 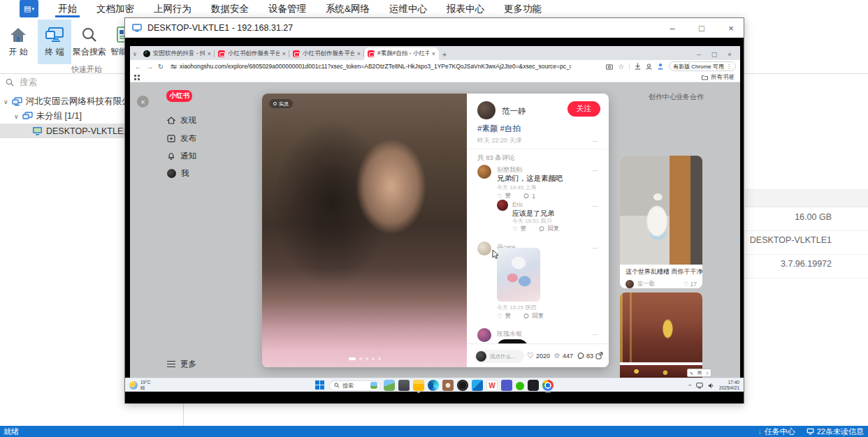 I want to click on card-caption: 这个世界乱糟糟 而你干干净净, so click(x=661, y=271).